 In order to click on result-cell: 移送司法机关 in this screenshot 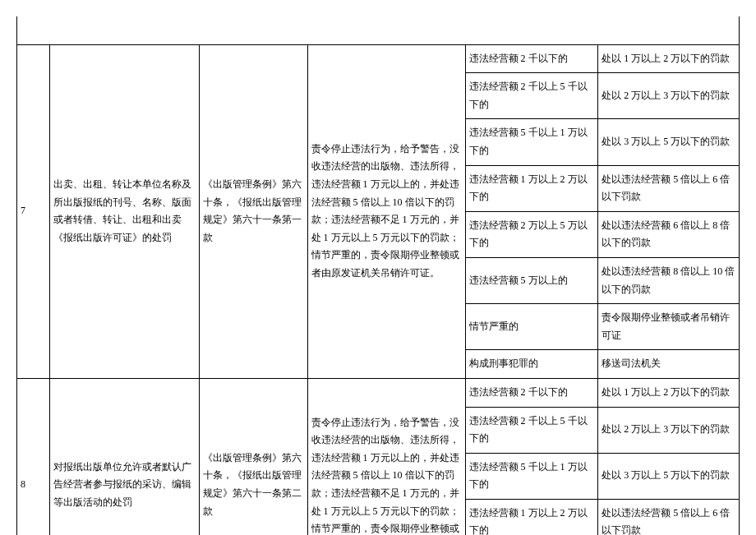, I will do `click(669, 365)`.